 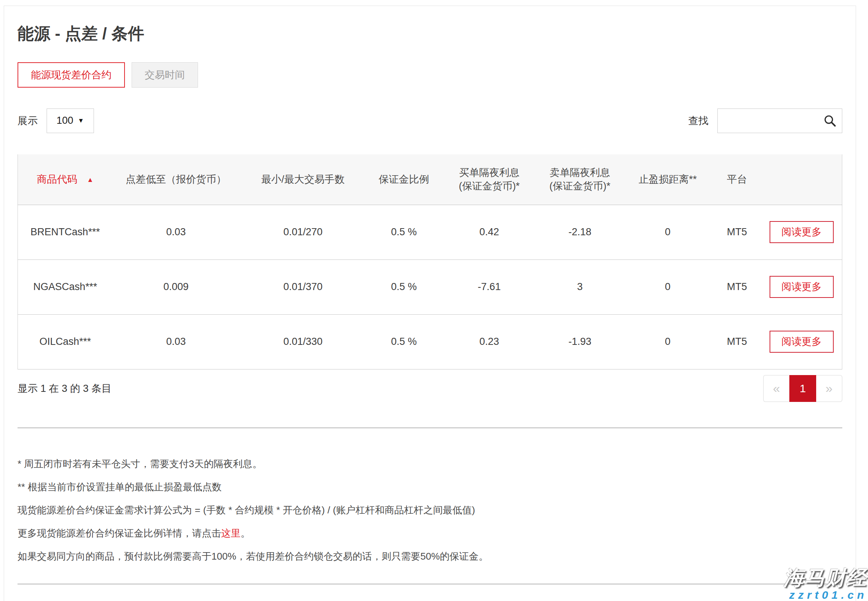 What do you see at coordinates (830, 121) in the screenshot?
I see `search-icon` at bounding box center [830, 121].